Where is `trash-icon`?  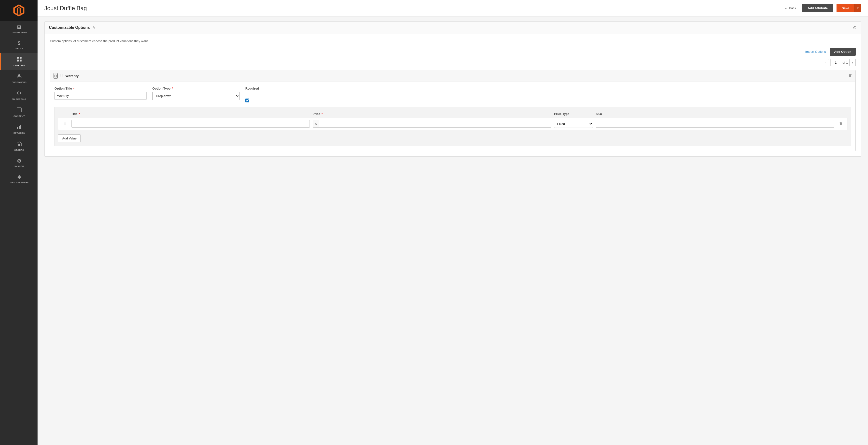 trash-icon is located at coordinates (850, 75).